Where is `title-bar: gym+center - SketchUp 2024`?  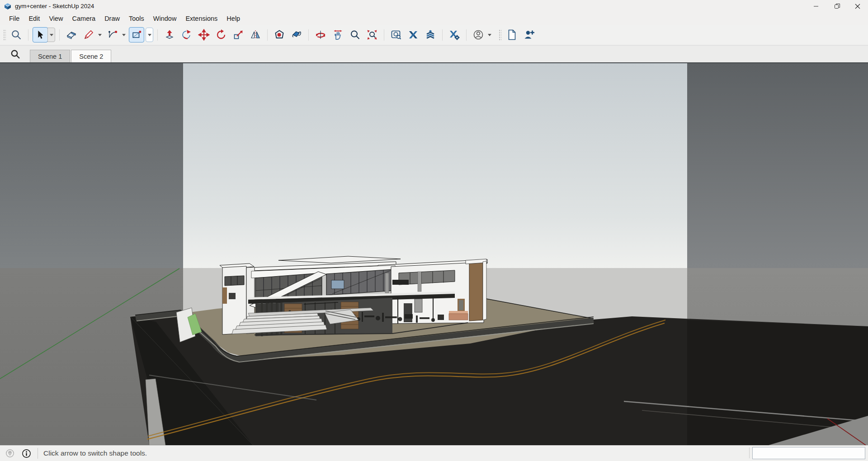
title-bar: gym+center - SketchUp 2024 is located at coordinates (434, 6).